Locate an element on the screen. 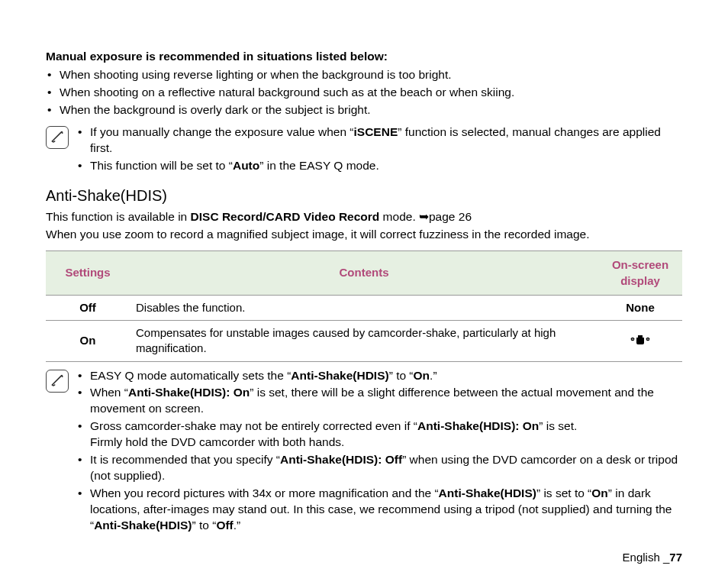 The width and height of the screenshot is (728, 585). note2-bullet: When you record pictures with 34x or mor… is located at coordinates (379, 510).